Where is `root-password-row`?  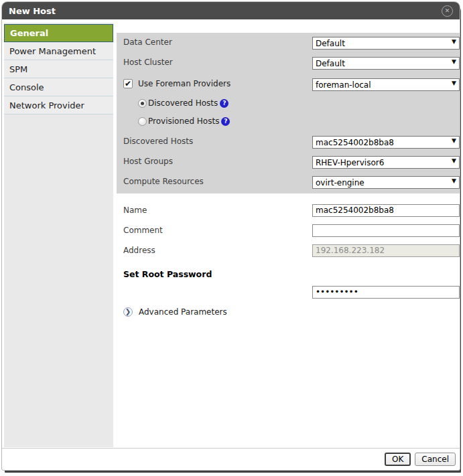 root-password-row is located at coordinates (291, 292).